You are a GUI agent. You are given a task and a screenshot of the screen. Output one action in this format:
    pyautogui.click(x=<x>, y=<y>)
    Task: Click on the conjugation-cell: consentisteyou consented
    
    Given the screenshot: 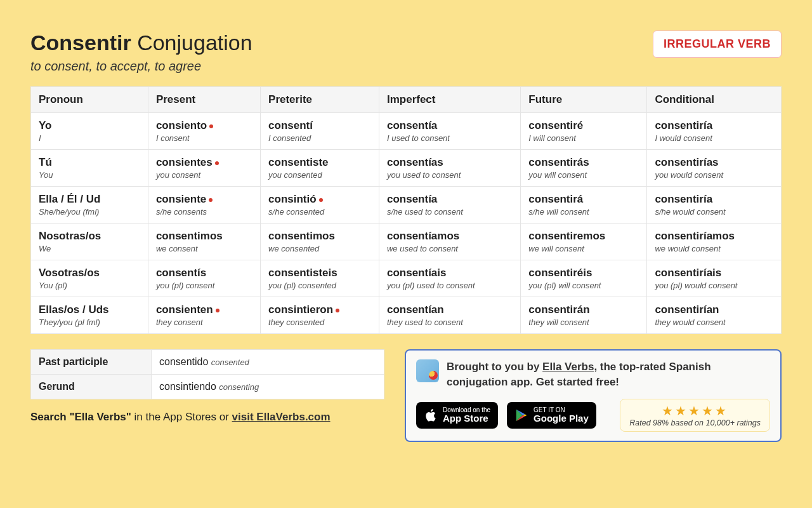 What is the action you would take?
    pyautogui.click(x=320, y=168)
    